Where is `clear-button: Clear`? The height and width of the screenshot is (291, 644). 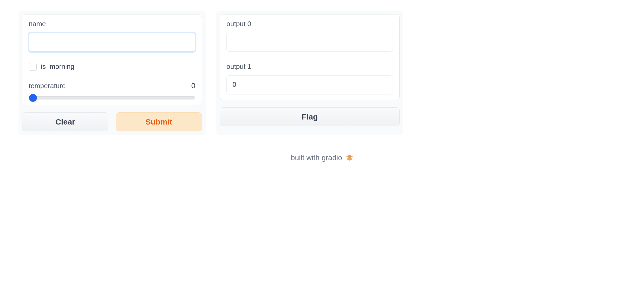 clear-button: Clear is located at coordinates (65, 122).